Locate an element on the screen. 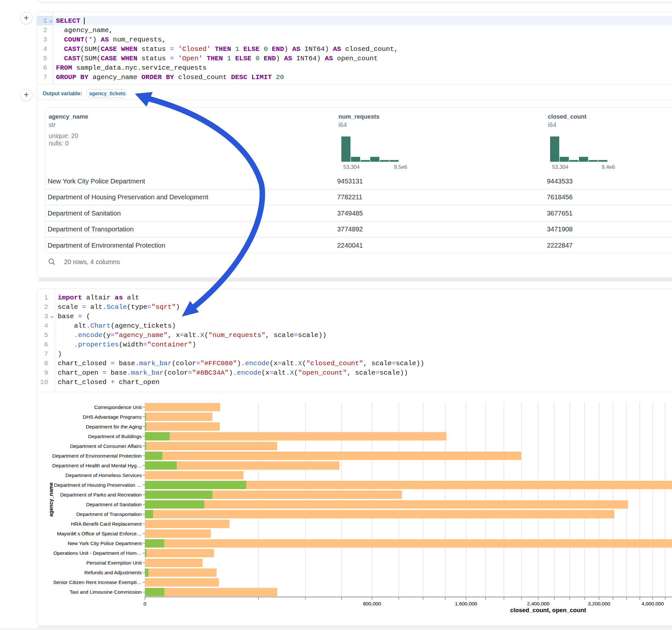  svg-text: 2,400,000 is located at coordinates (538, 604).